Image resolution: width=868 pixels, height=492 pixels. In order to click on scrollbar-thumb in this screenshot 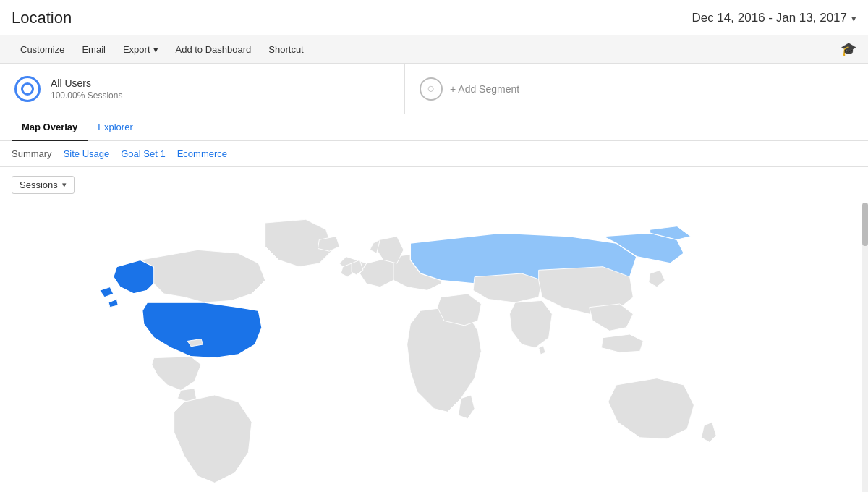, I will do `click(865, 224)`.